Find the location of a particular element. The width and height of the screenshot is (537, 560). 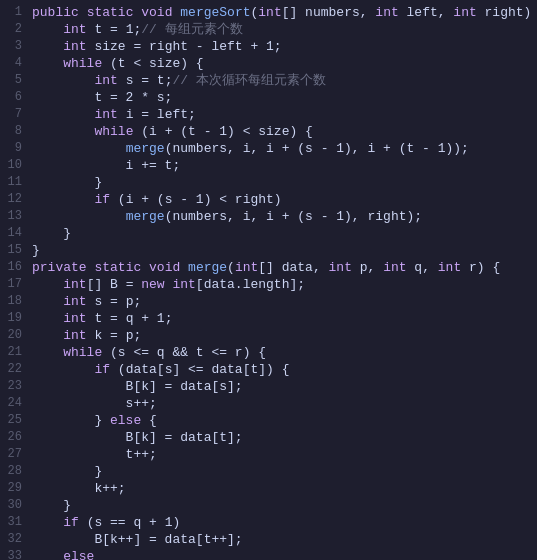

line-content: k++; is located at coordinates (282, 488).